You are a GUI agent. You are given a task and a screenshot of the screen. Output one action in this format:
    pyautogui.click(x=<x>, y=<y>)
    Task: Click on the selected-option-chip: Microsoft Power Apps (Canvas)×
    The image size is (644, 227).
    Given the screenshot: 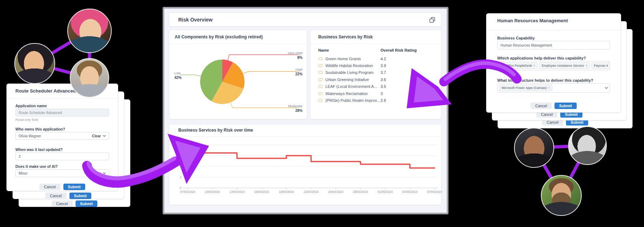 What is the action you would take?
    pyautogui.click(x=526, y=88)
    